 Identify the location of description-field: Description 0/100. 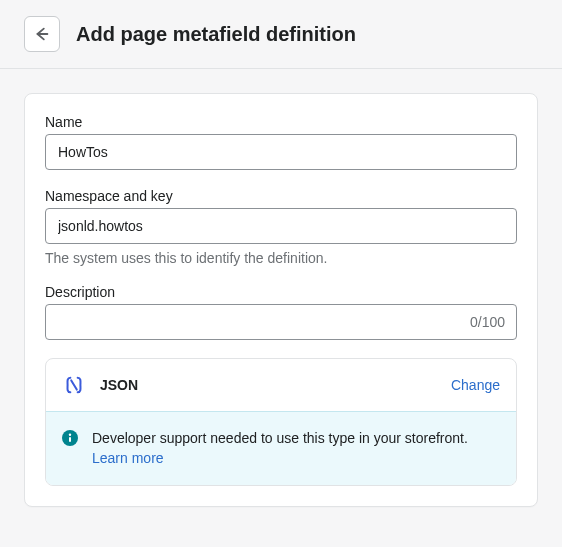
(281, 312).